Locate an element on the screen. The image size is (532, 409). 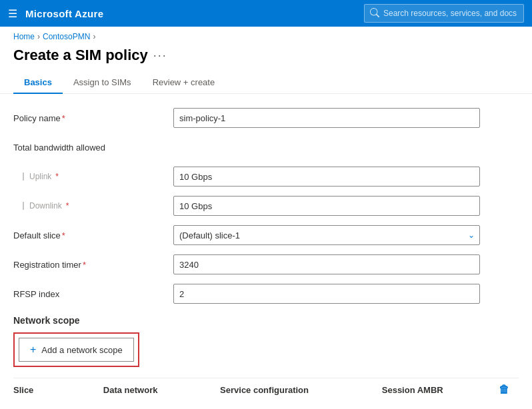
th-data-network: Data network is located at coordinates (161, 390).